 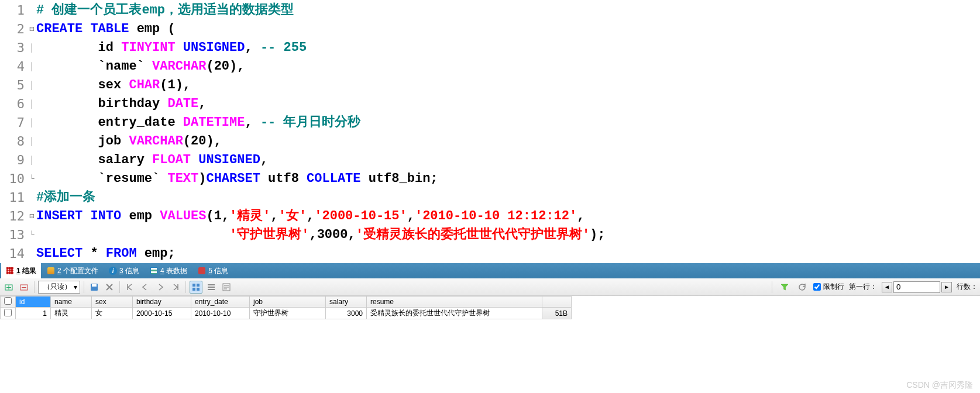 I want to click on code-line: #添加一条, so click(x=508, y=198).